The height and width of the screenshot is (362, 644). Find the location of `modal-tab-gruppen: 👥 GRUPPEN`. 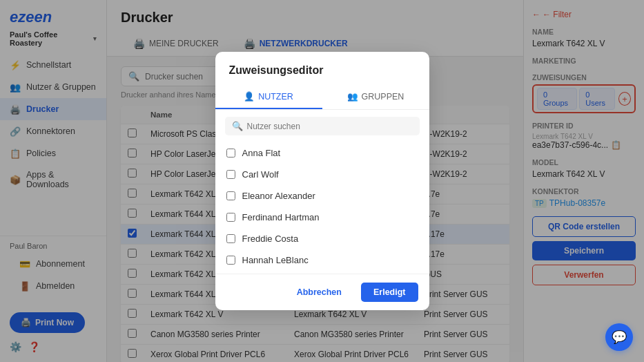

modal-tab-gruppen: 👥 GRUPPEN is located at coordinates (375, 97).